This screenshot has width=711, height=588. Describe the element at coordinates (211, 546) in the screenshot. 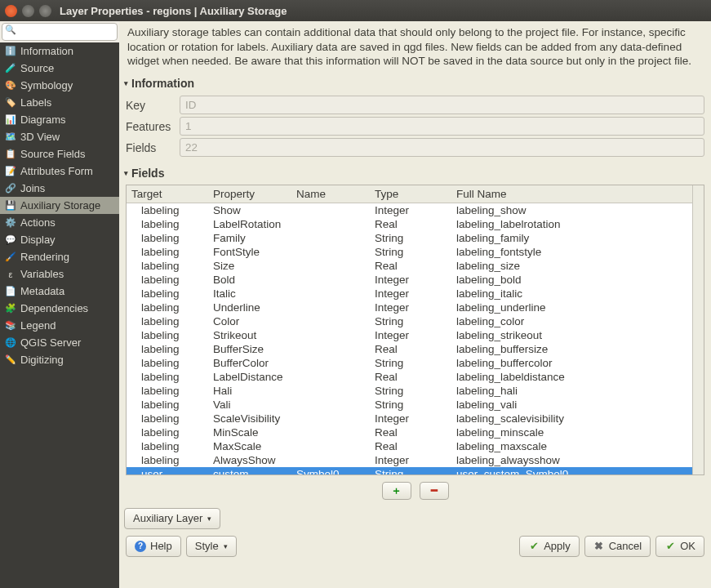

I see `style-dropdown: Style ▾` at that location.